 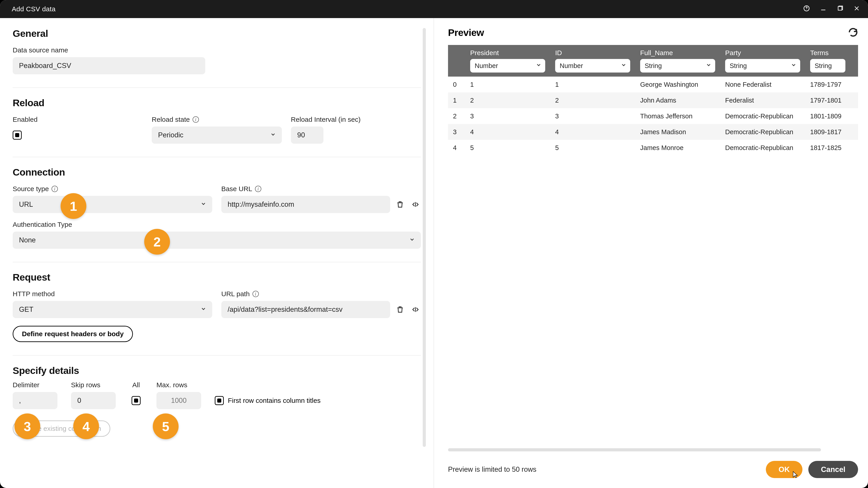 What do you see at coordinates (217, 135) in the screenshot?
I see `reload-state-select: Periodic` at bounding box center [217, 135].